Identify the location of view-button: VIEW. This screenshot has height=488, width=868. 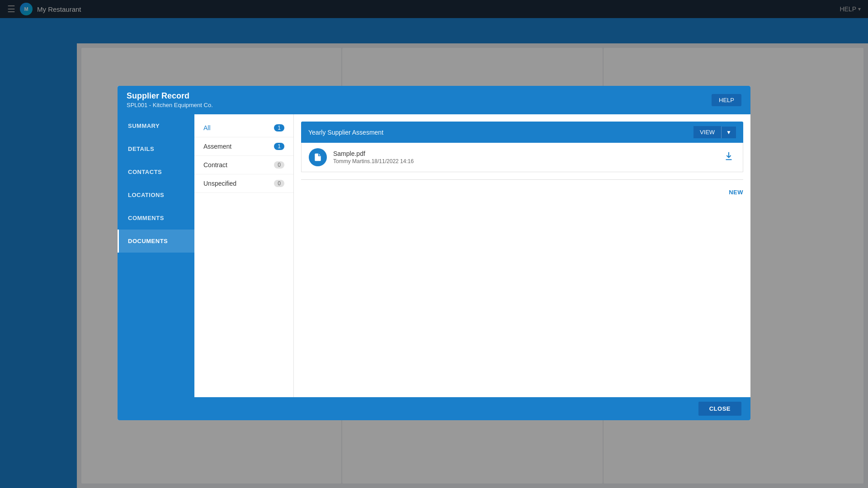
(707, 132).